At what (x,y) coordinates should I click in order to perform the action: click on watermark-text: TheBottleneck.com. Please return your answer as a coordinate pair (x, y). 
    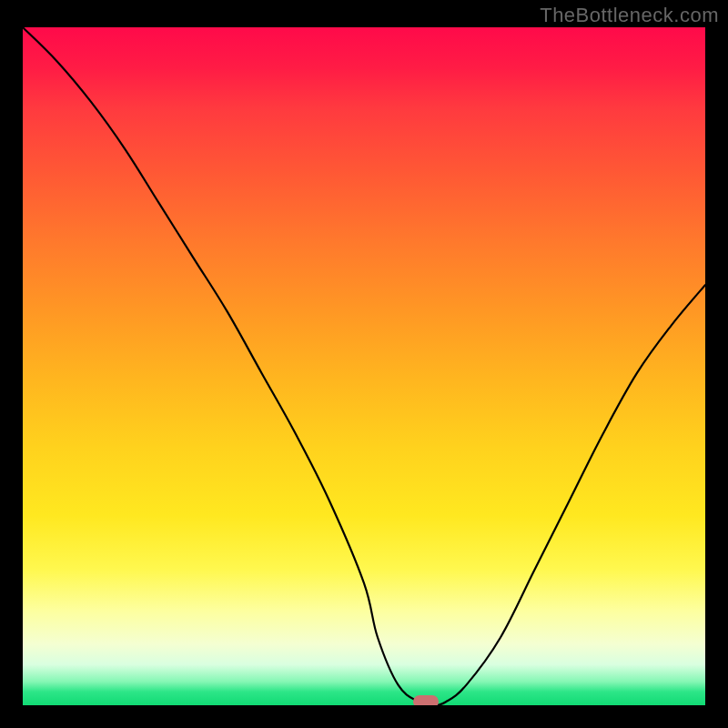
    Looking at the image, I should click on (630, 15).